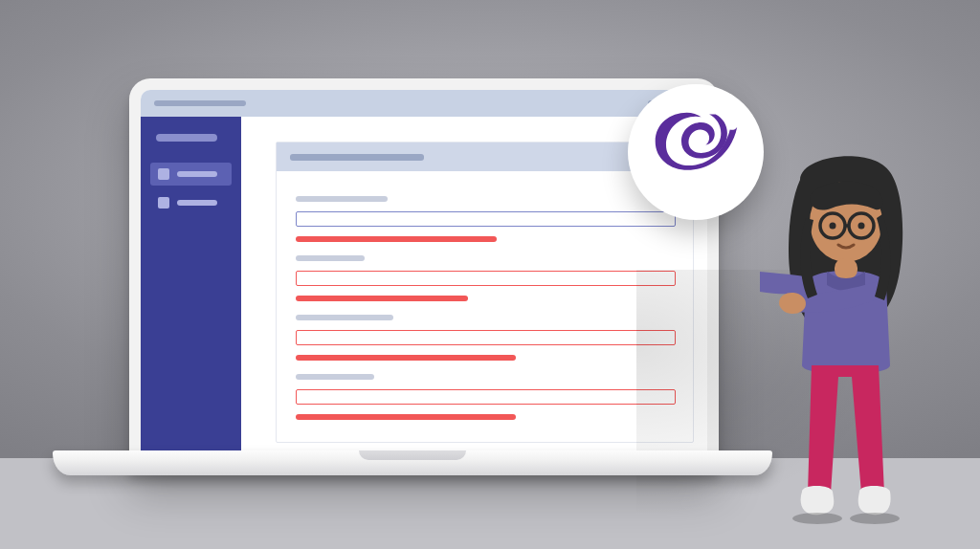  What do you see at coordinates (187, 138) in the screenshot?
I see `brand` at bounding box center [187, 138].